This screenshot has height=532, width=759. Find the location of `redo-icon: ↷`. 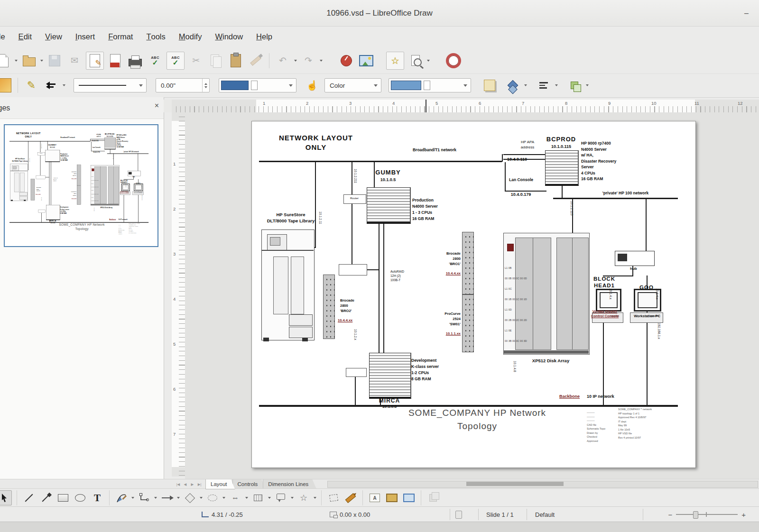

redo-icon: ↷ is located at coordinates (308, 61).